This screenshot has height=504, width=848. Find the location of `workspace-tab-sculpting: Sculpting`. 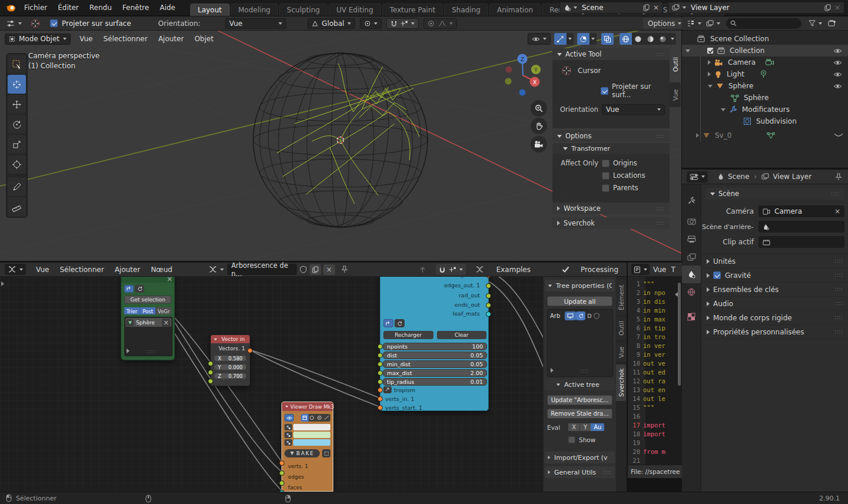

workspace-tab-sculpting: Sculpting is located at coordinates (303, 9).